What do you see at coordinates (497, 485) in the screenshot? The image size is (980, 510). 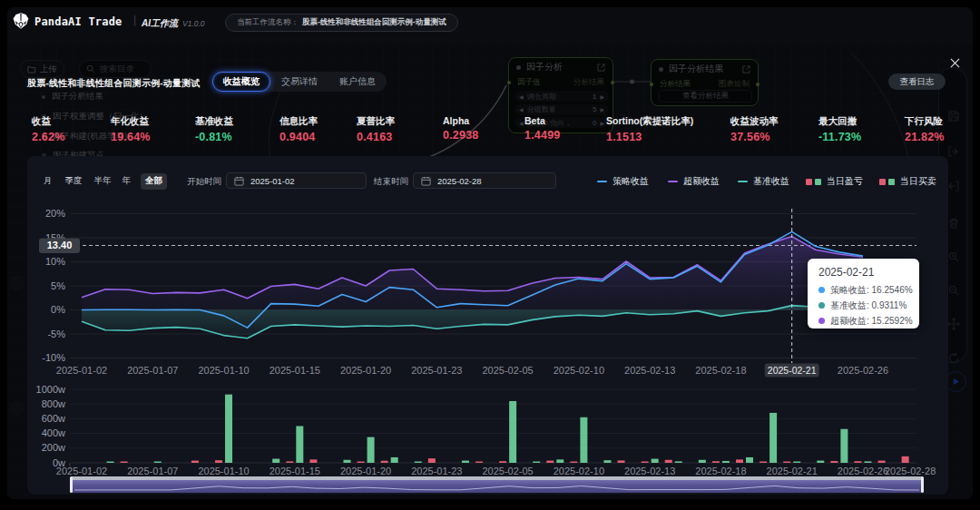 I see `data-zoom-slider` at bounding box center [497, 485].